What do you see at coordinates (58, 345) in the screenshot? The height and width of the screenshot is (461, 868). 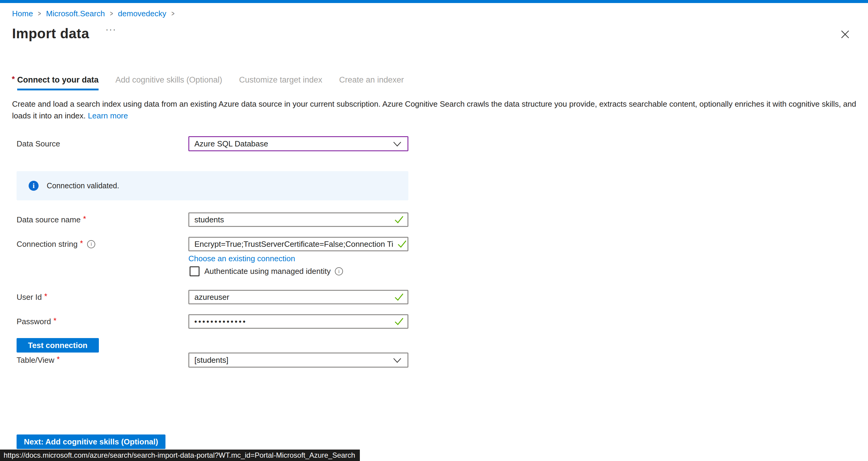 I see `test-connection-button: Test connection` at bounding box center [58, 345].